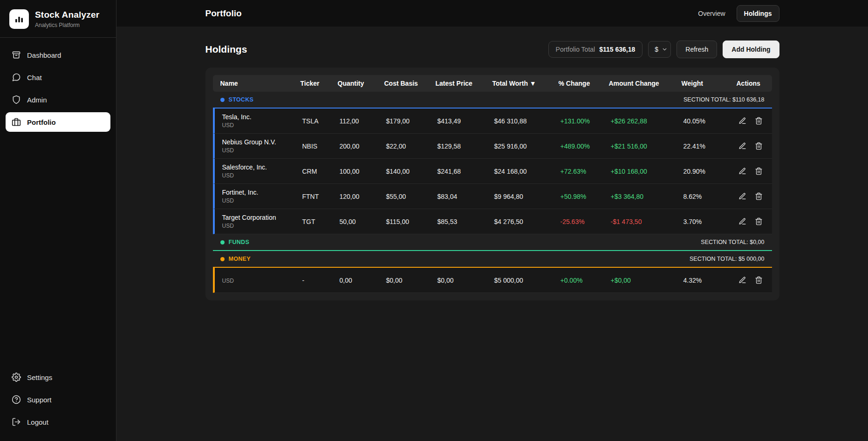 The height and width of the screenshot is (441, 868). What do you see at coordinates (255, 197) in the screenshot?
I see `holding-name-cell: Fortinet, Inc. USD` at bounding box center [255, 197].